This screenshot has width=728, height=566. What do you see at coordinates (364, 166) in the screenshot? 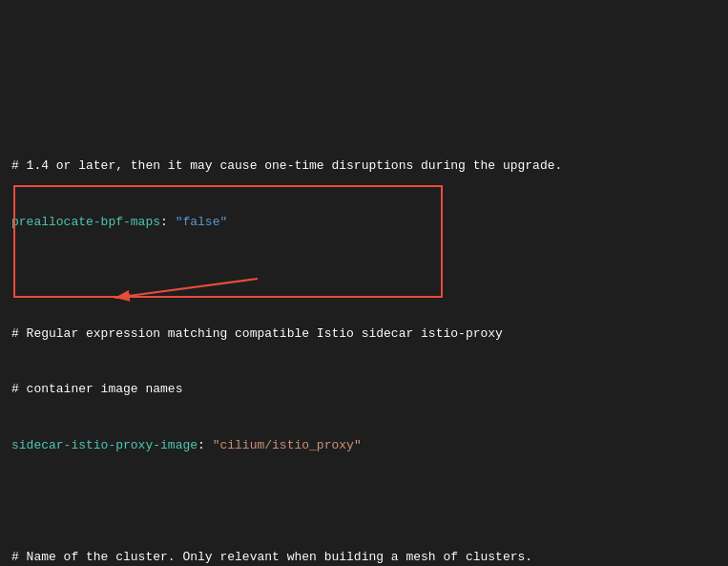
I see `line-1: # 1.4 or later, then it may cause one-ti…` at bounding box center [364, 166].